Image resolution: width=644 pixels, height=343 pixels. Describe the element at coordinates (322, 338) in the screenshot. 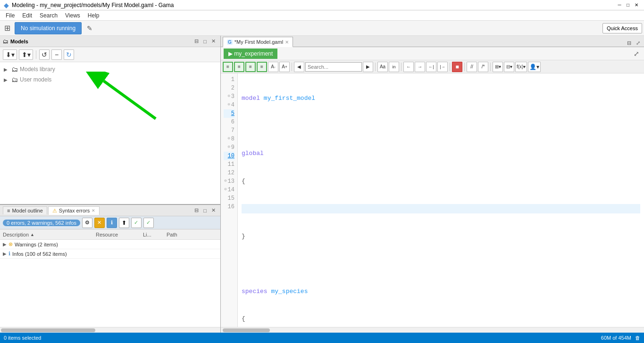

I see `statusbar: 0 items selected 60M of 454M 🗑` at that location.